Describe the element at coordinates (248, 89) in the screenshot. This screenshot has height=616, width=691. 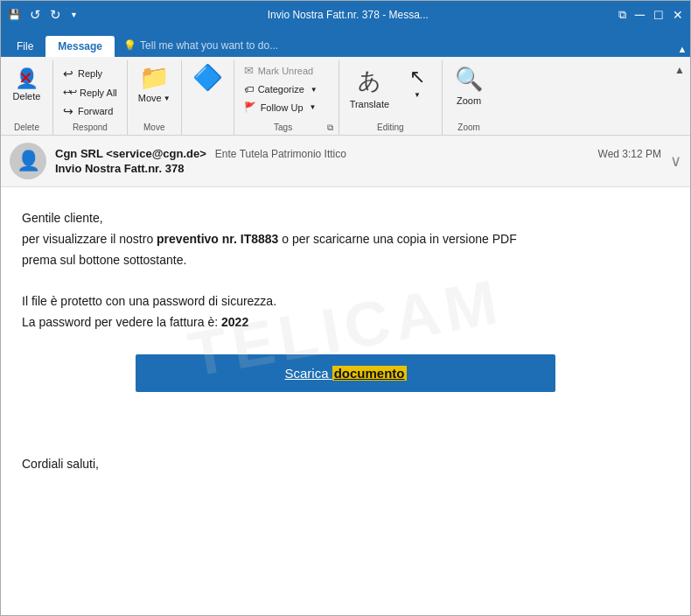
I see `categorize-color-icon: 🏷` at that location.